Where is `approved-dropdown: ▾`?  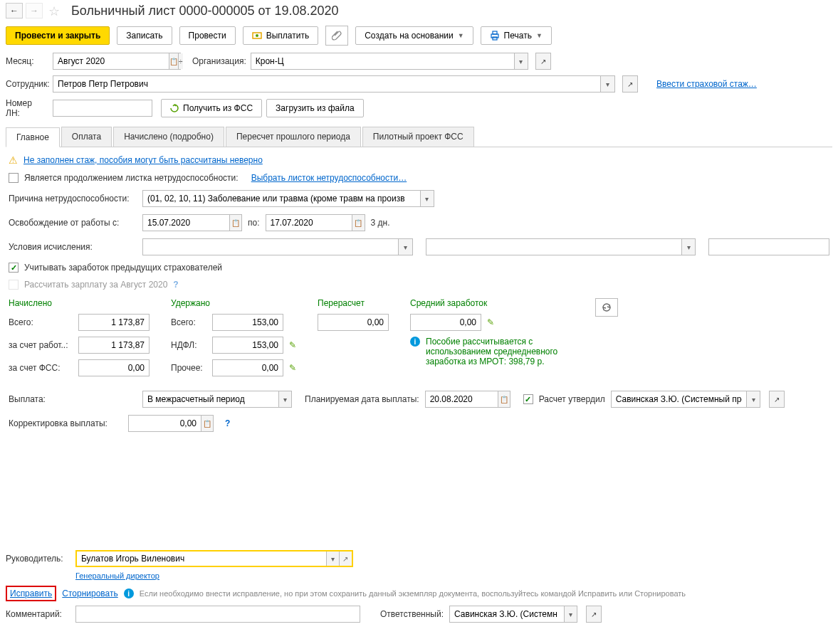
approved-dropdown: ▾ is located at coordinates (753, 399).